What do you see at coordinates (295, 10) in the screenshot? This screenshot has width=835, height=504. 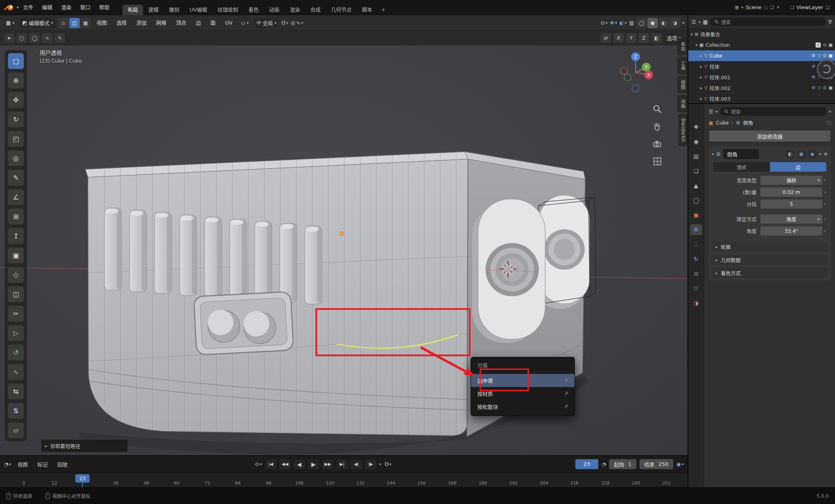 I see `workspace-tab-rendering: 渲染` at bounding box center [295, 10].